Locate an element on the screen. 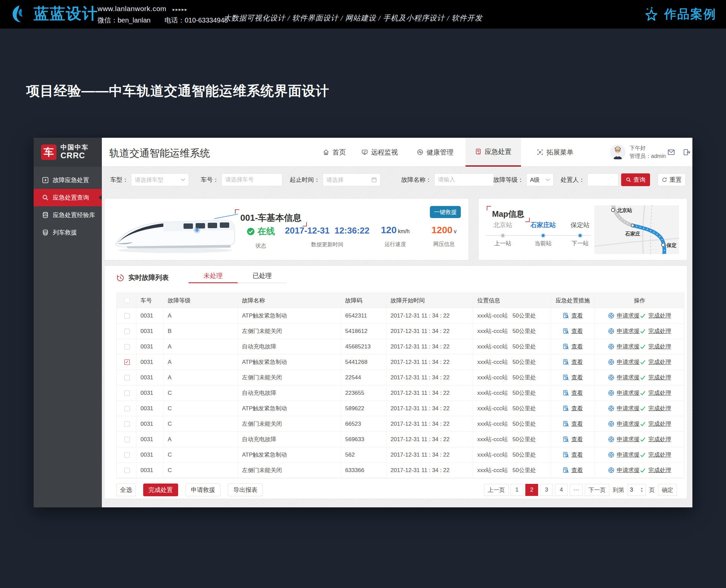 The image size is (726, 588). page-button: 2 is located at coordinates (532, 490).